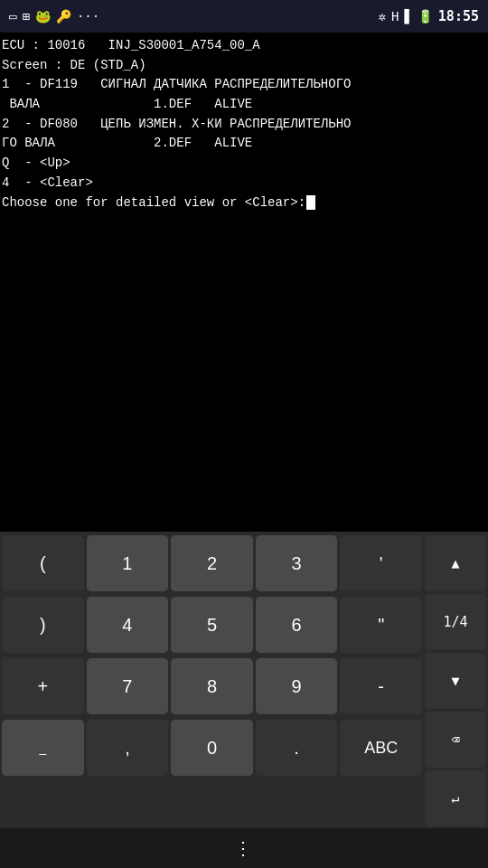 The height and width of the screenshot is (868, 488). What do you see at coordinates (296, 563) in the screenshot?
I see `key-3: 3` at bounding box center [296, 563].